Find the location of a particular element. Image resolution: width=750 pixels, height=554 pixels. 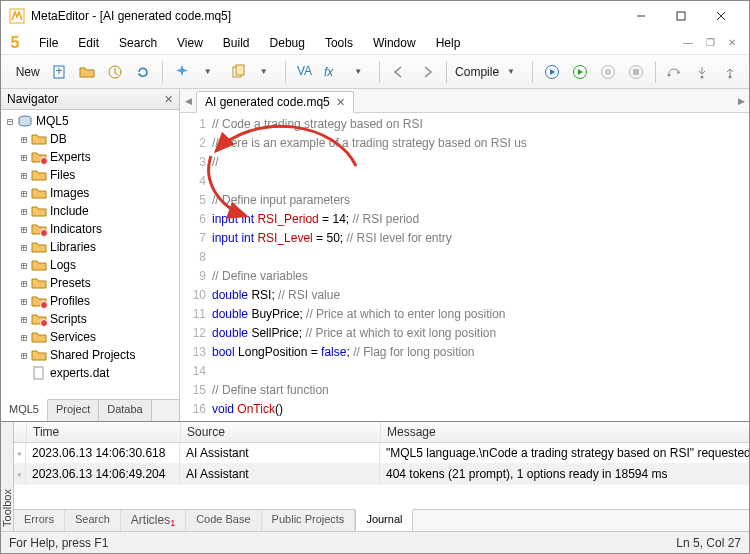

menu-search: Search is located at coordinates (138, 43).